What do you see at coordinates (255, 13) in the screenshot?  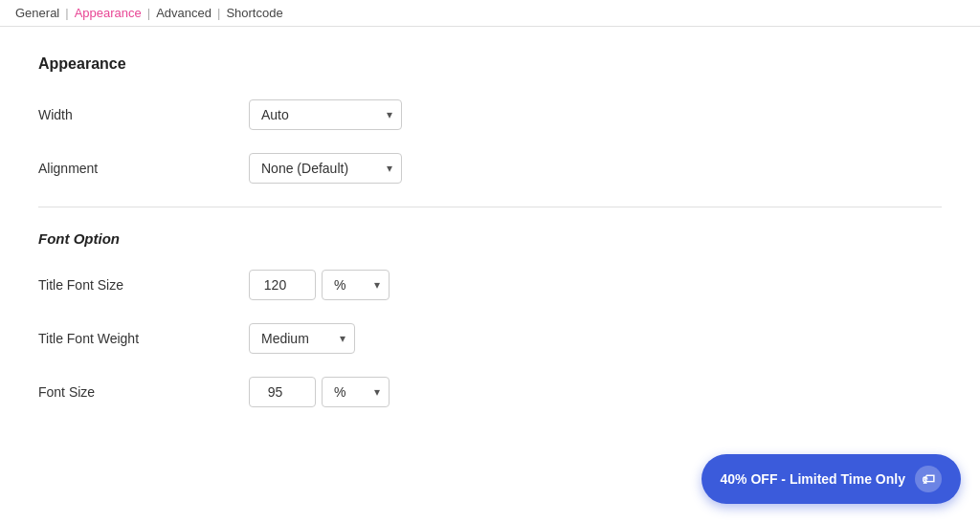 I see `nav-shortcode: Shortcode` at bounding box center [255, 13].